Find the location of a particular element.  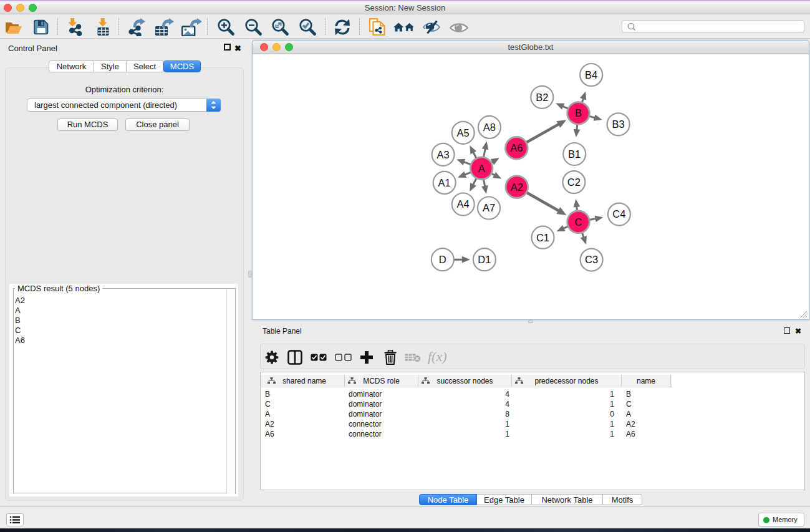

svg-text: C4 is located at coordinates (619, 214).